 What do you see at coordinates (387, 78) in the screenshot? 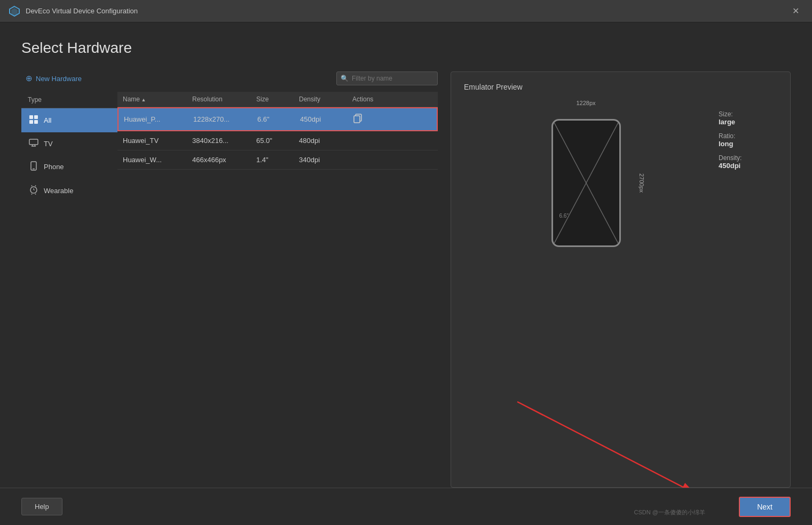
I see `filter-input` at bounding box center [387, 78].